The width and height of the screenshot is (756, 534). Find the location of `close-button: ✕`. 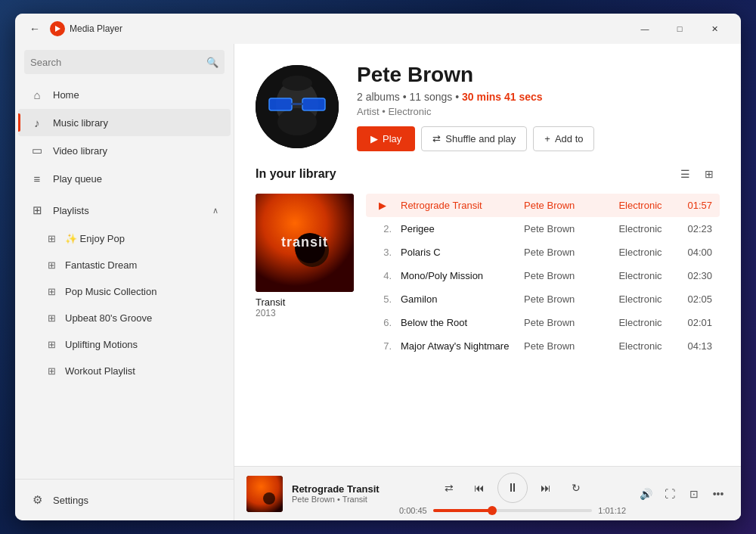

close-button: ✕ is located at coordinates (714, 29).